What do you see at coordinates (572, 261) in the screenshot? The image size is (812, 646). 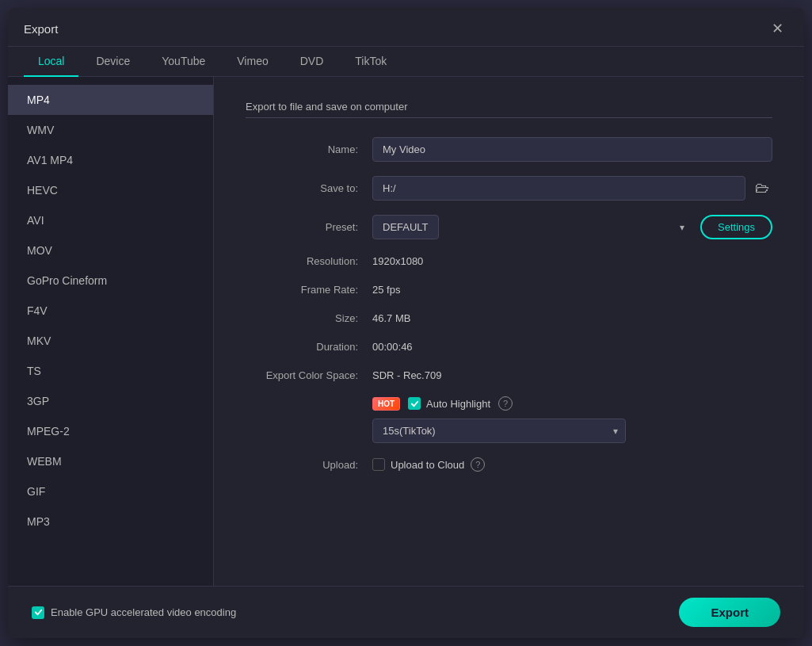 I see `resolution-value: 1920x1080` at bounding box center [572, 261].